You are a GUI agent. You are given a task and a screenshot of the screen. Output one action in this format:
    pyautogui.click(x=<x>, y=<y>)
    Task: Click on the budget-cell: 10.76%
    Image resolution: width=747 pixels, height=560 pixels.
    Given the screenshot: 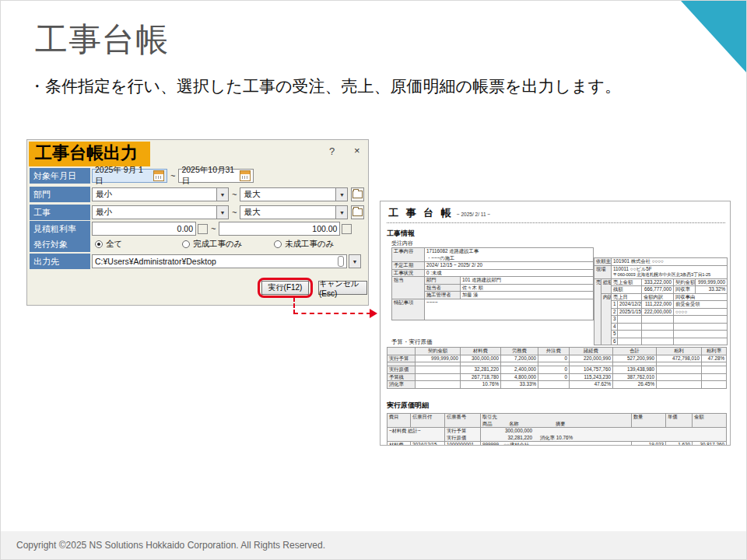 What is the action you would take?
    pyautogui.click(x=481, y=385)
    